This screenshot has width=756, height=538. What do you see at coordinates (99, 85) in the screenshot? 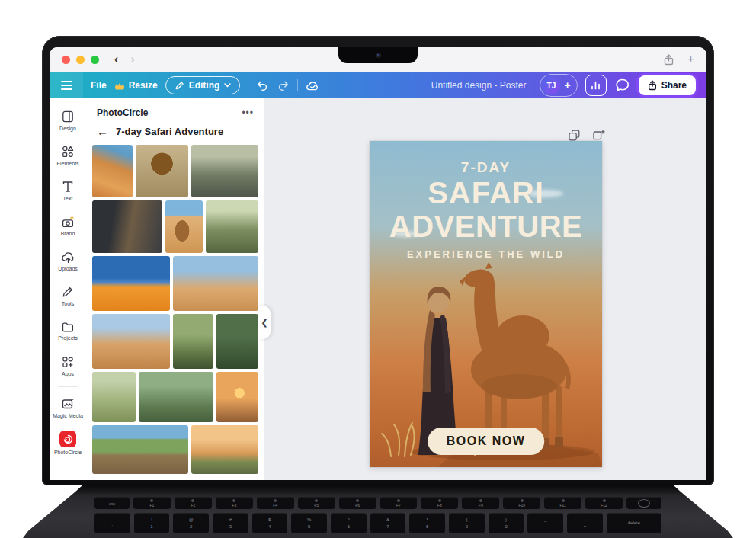
I see `file-menu-button: File` at bounding box center [99, 85].